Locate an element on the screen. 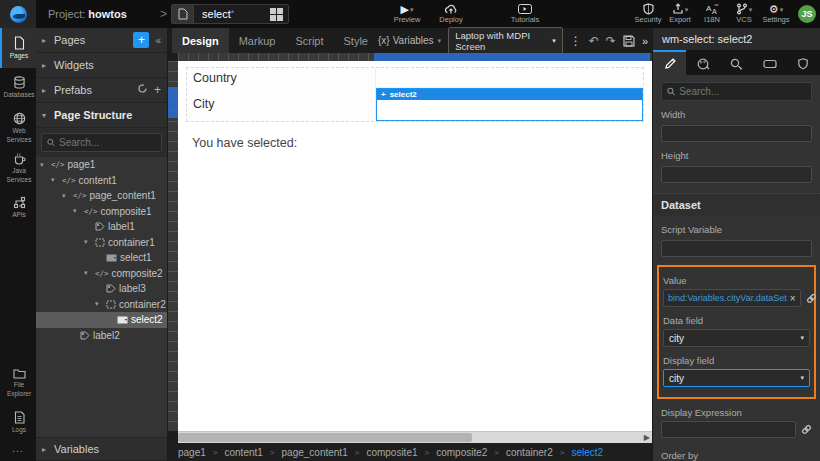 This screenshot has width=820, height=461. section-page-structure: ▾ Page Structure is located at coordinates (102, 116).